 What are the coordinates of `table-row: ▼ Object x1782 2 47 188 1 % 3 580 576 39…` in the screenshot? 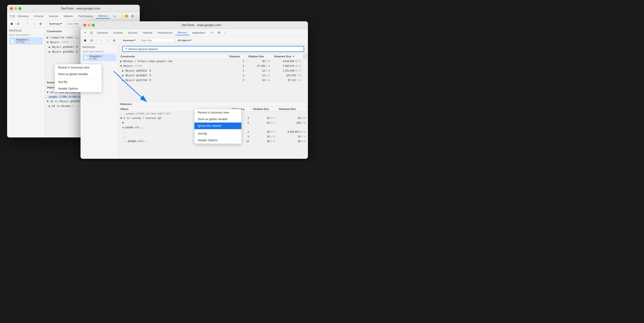 It's located at (213, 66).